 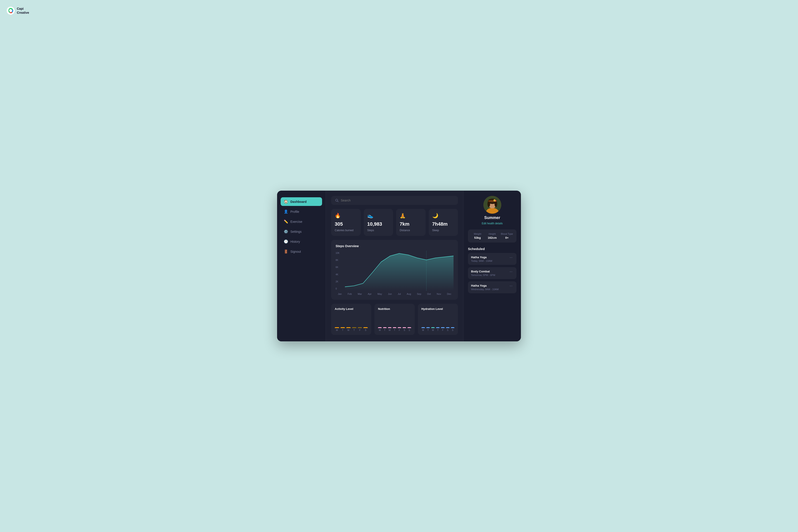 I want to click on stat-card-distance: 🧘 7km Distance, so click(x=411, y=222).